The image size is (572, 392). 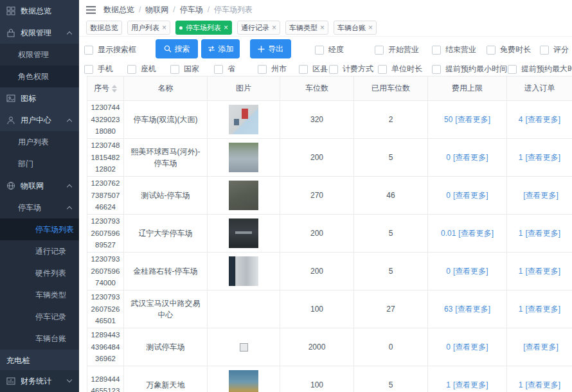 What do you see at coordinates (40, 295) in the screenshot?
I see `sidebar-item-vehicle-type: 车辆类型` at bounding box center [40, 295].